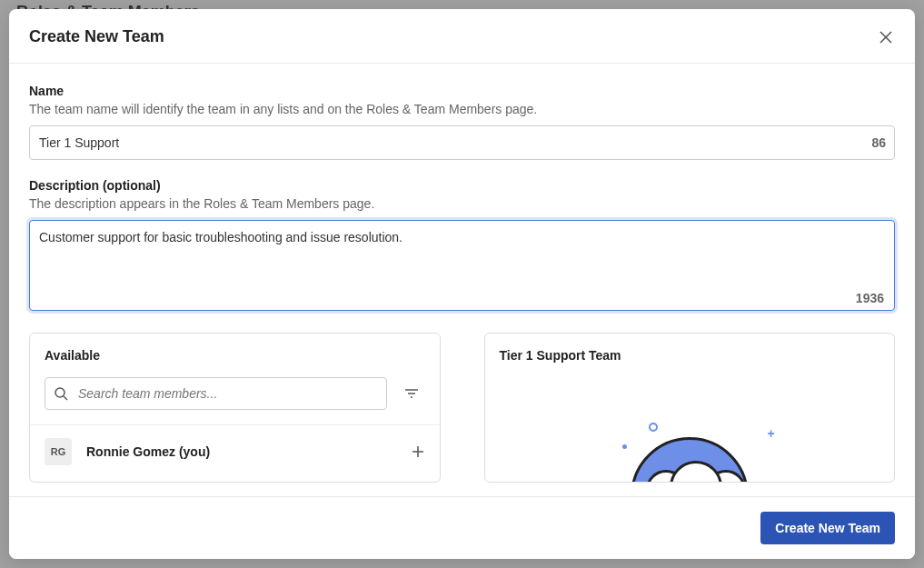 Image resolution: width=924 pixels, height=568 pixels. Describe the element at coordinates (412, 394) in the screenshot. I see `filter-icon` at that location.